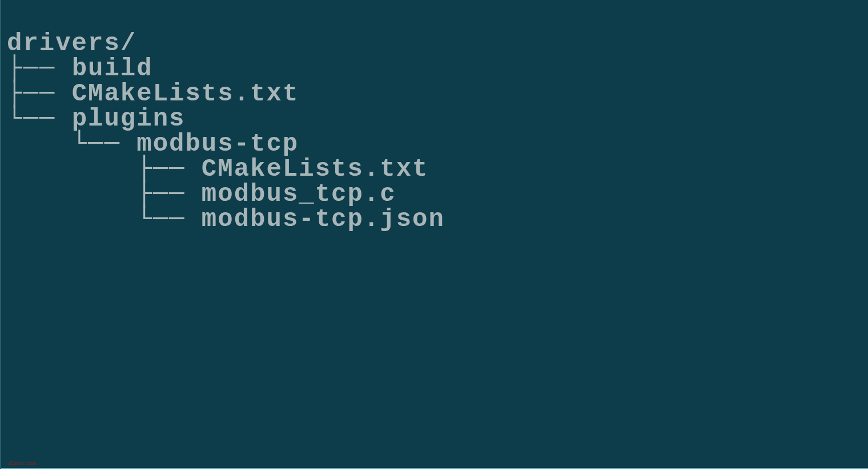 The image size is (868, 469). I want to click on tree-item-modbus-tcp: └── modbus-tcp, so click(153, 144).